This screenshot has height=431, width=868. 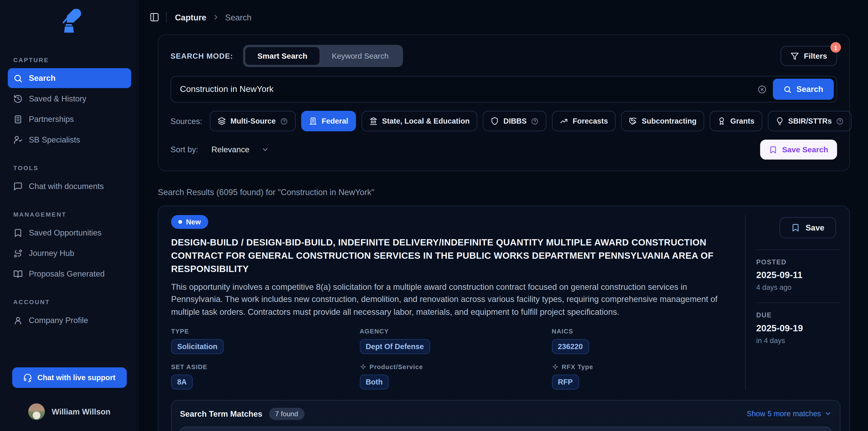 What do you see at coordinates (69, 98) in the screenshot?
I see `sidebar-item-saved-history: Saved & History` at bounding box center [69, 98].